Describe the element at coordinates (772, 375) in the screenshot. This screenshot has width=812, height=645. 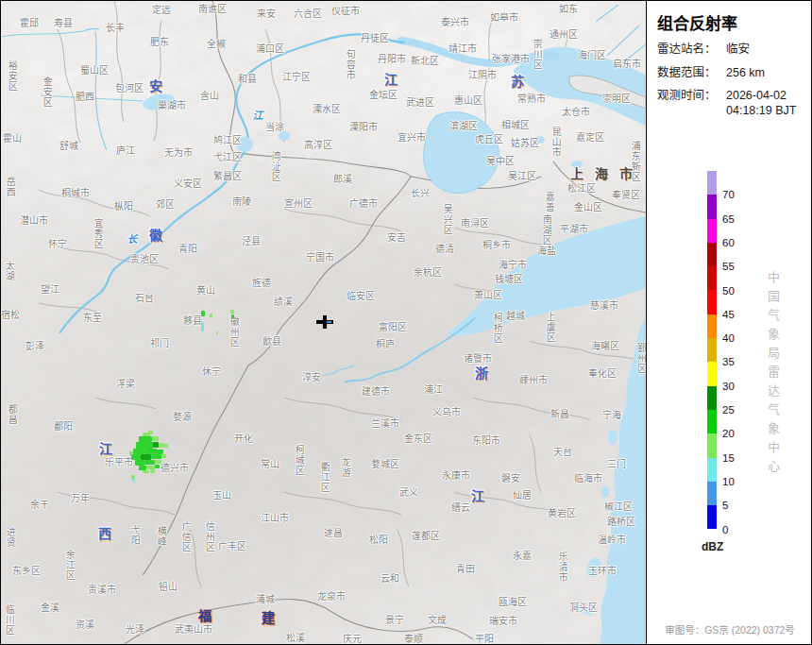
I see `watermark: 中国气象局雷达气象中心` at that location.